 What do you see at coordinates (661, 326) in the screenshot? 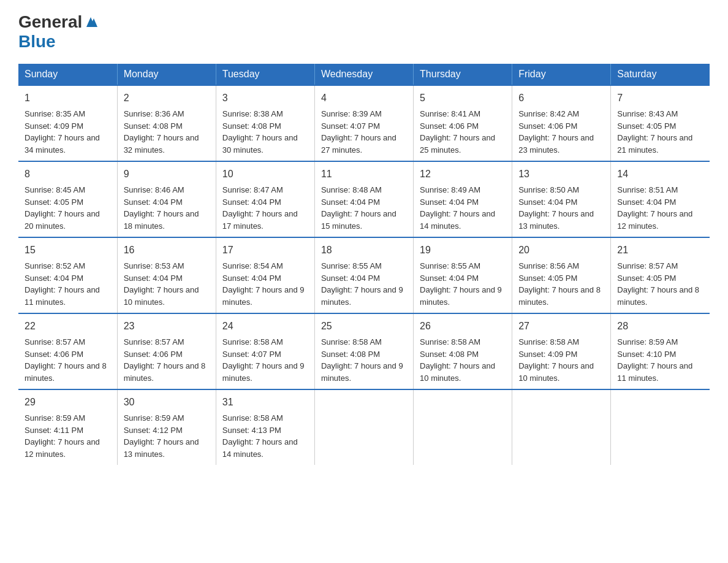
I see `day-number: 28` at bounding box center [661, 326].